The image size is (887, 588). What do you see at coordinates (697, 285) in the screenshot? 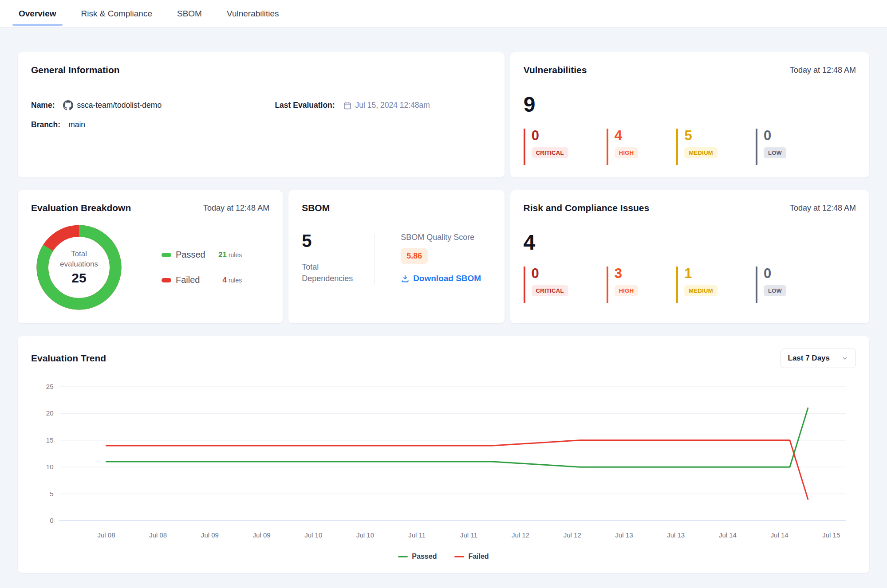
I see `severity-medium: 1 MEDIUM` at bounding box center [697, 285].